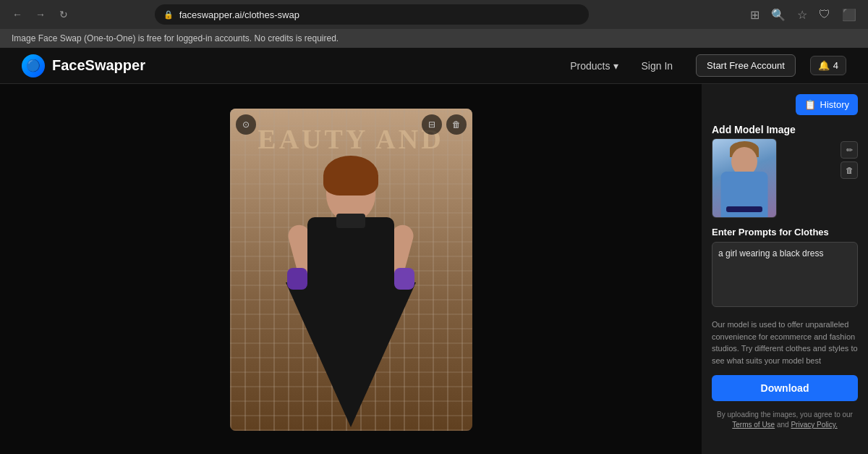 The image size is (868, 454). Describe the element at coordinates (785, 268) in the screenshot. I see `prompt-section: Enter Prompts for Clothes` at that location.